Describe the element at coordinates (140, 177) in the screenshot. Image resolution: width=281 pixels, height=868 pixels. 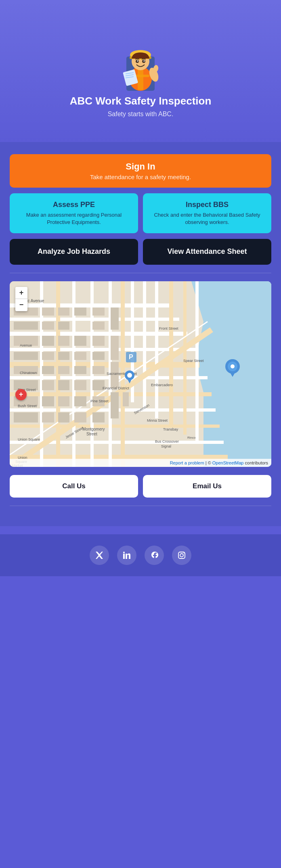
I see `sign-in-subtitle: Take attendance for a safety meeting.` at that location.